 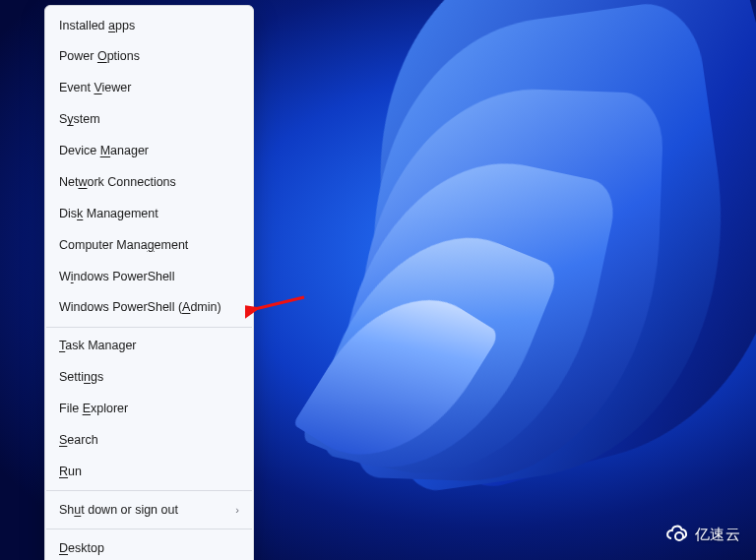 I want to click on menu-item-label: Windows PowerShell (Admin), so click(x=140, y=307).